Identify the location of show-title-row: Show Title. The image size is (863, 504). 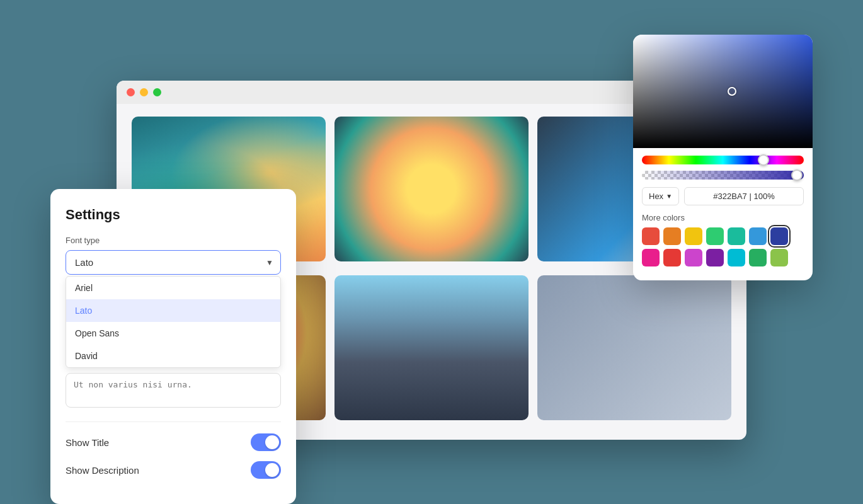
(173, 442).